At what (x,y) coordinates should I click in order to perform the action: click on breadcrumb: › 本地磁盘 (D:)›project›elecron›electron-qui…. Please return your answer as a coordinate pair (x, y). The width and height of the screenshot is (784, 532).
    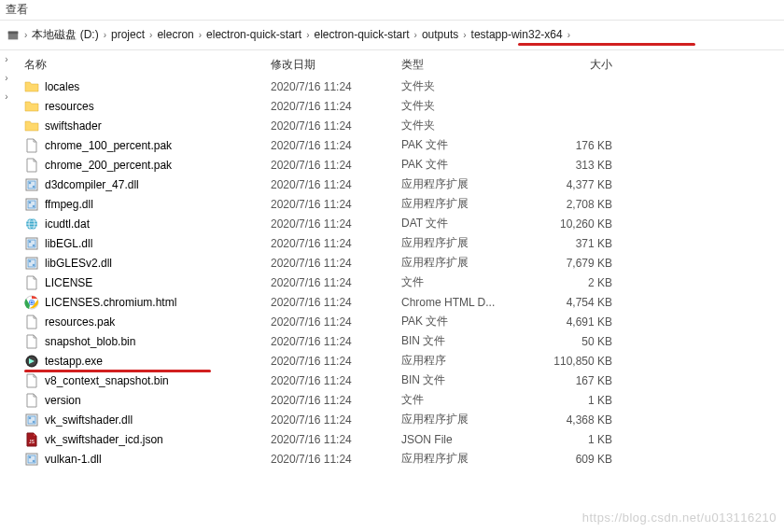
    Looking at the image, I should click on (392, 35).